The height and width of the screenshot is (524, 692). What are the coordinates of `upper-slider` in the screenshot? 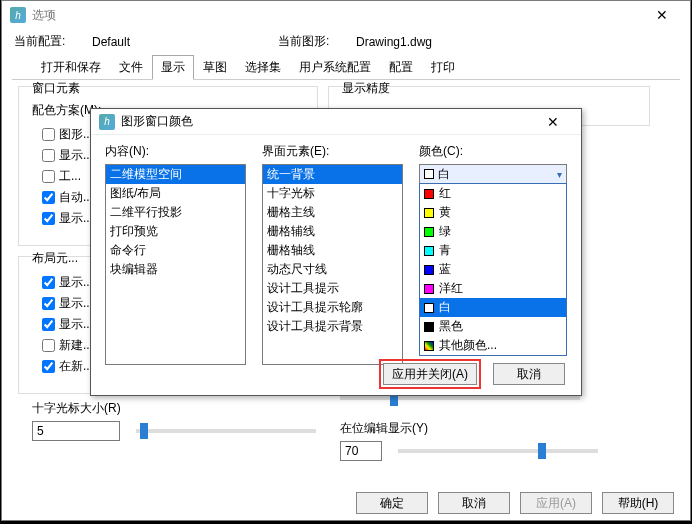 It's located at (460, 398).